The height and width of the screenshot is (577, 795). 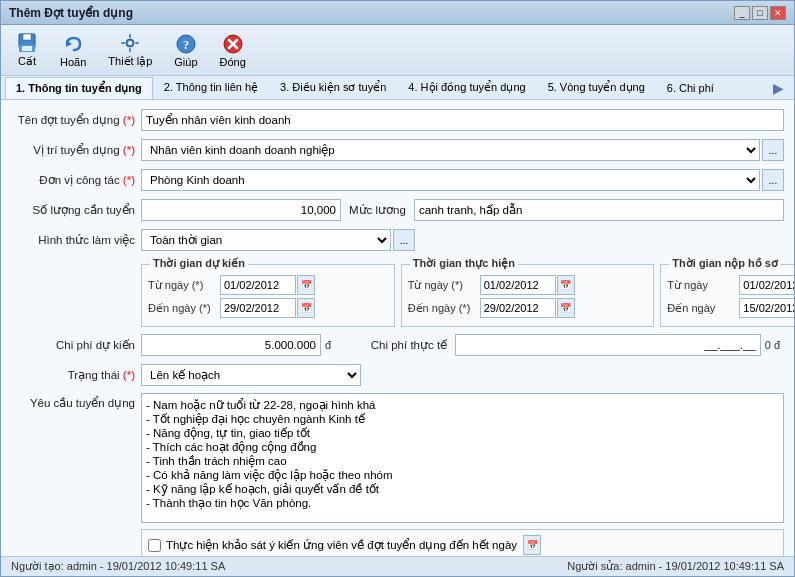 I want to click on tab-arrow: ▶, so click(x=778, y=88).